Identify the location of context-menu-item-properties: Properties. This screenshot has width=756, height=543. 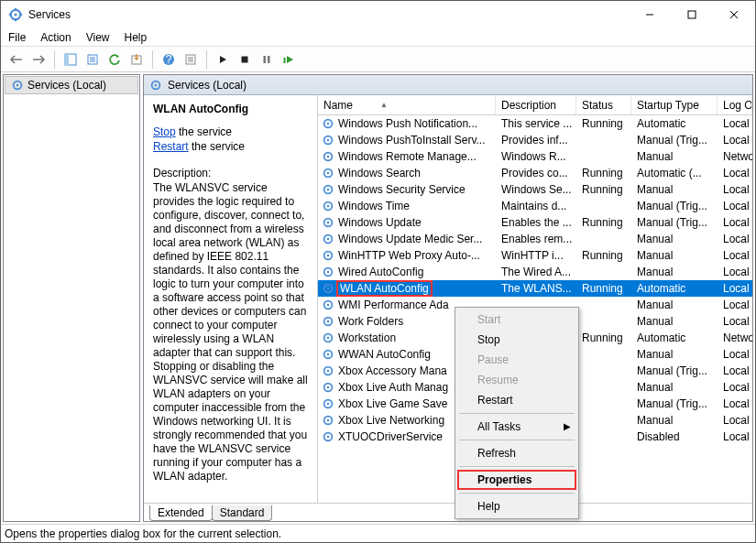
(517, 480).